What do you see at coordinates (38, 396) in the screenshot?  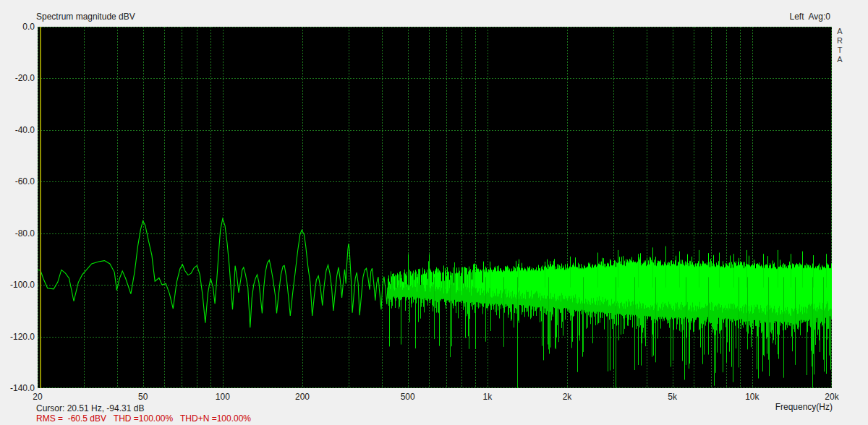 I see `x-axis-tick-label: 20` at bounding box center [38, 396].